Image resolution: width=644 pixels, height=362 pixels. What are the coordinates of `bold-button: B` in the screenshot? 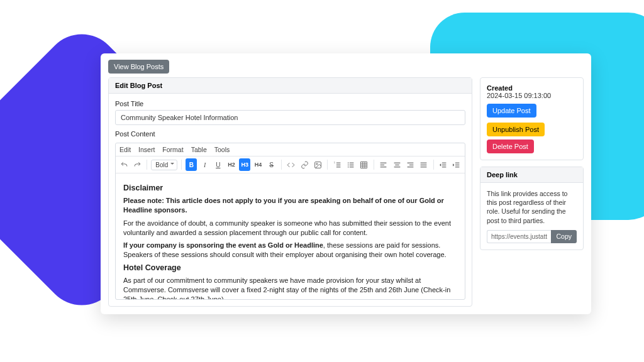 It's located at (191, 165).